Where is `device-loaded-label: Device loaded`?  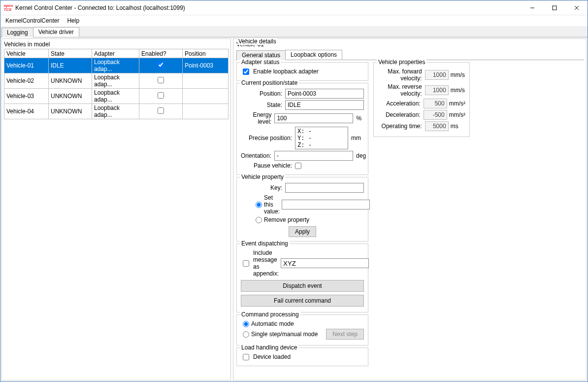 device-loaded-label: Device loaded is located at coordinates (272, 357).